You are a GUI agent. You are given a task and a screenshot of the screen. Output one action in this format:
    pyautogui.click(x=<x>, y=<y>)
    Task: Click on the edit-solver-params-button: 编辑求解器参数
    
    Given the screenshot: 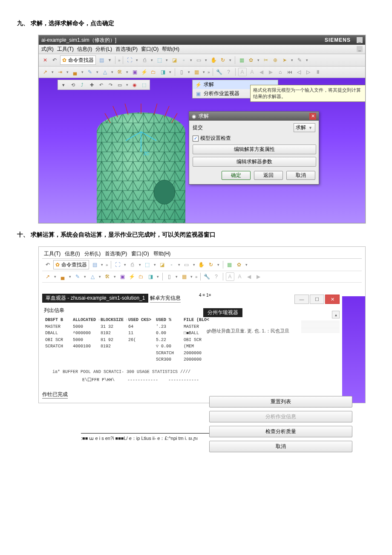 What is the action you would take?
    pyautogui.click(x=254, y=162)
    